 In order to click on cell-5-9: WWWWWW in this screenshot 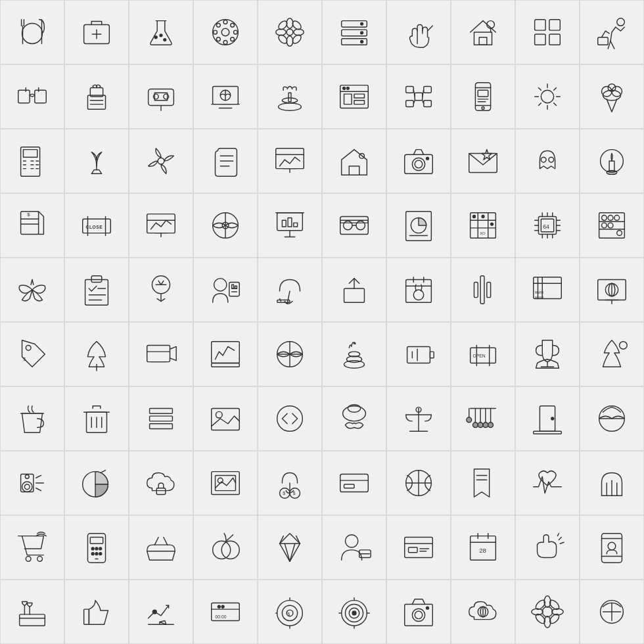, I will do `click(547, 290)`.